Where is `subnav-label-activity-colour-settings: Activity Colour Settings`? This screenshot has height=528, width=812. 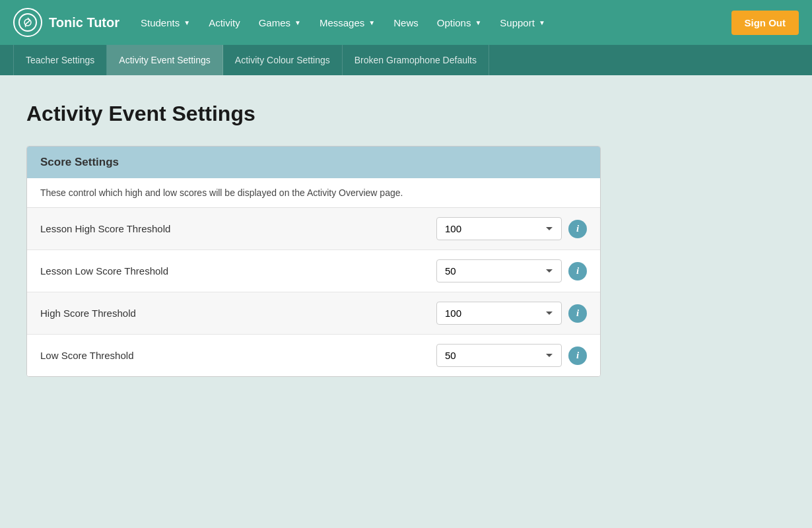 subnav-label-activity-colour-settings: Activity Colour Settings is located at coordinates (283, 60).